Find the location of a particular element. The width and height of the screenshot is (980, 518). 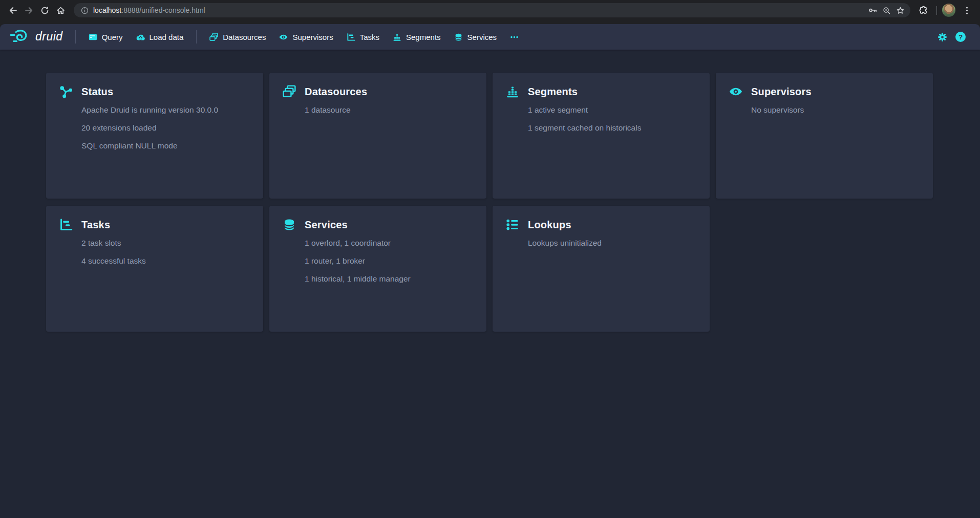

nav-item-label: Datasources is located at coordinates (244, 37).